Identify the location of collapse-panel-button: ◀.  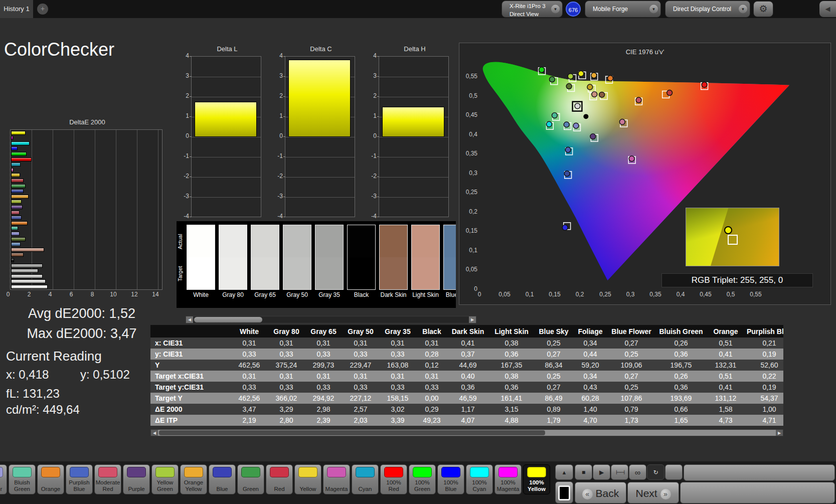
(827, 9).